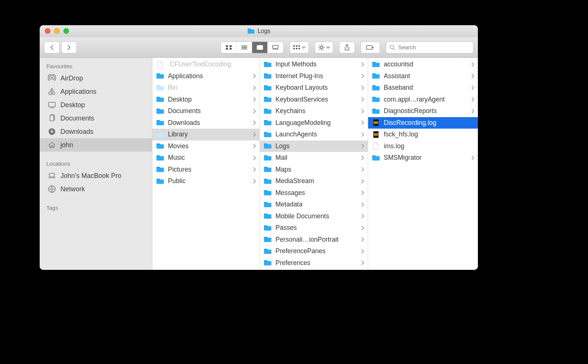 This screenshot has width=588, height=364. Describe the element at coordinates (423, 158) in the screenshot. I see `list-item: SMSMigrator` at that location.